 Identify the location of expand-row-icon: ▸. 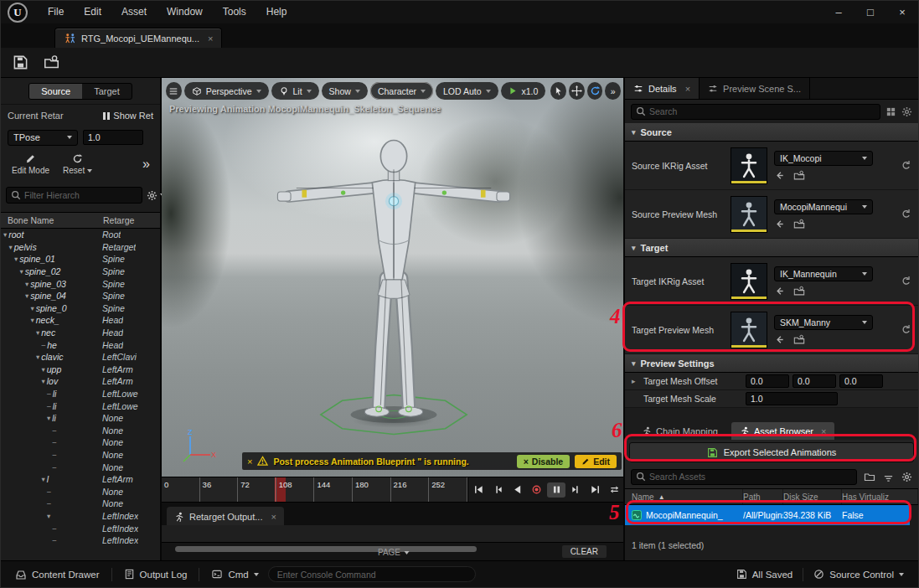
(636, 381).